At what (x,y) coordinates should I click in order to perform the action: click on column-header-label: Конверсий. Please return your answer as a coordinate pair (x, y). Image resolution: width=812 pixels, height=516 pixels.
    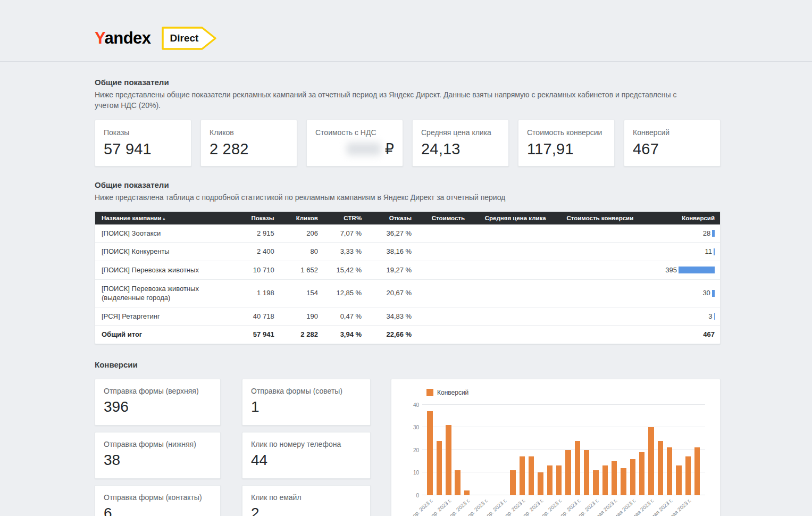
    Looking at the image, I should click on (698, 218).